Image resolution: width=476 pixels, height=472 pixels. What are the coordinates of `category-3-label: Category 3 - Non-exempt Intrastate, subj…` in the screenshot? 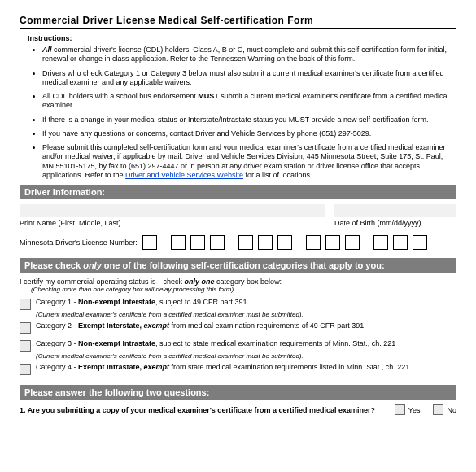 It's located at (246, 343).